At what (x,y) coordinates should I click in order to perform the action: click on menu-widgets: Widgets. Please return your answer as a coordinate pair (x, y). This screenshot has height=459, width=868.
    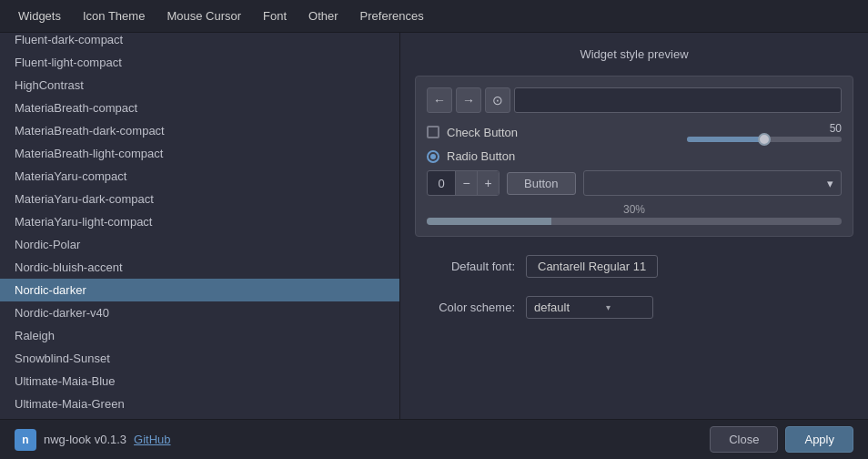
    Looking at the image, I should click on (40, 16).